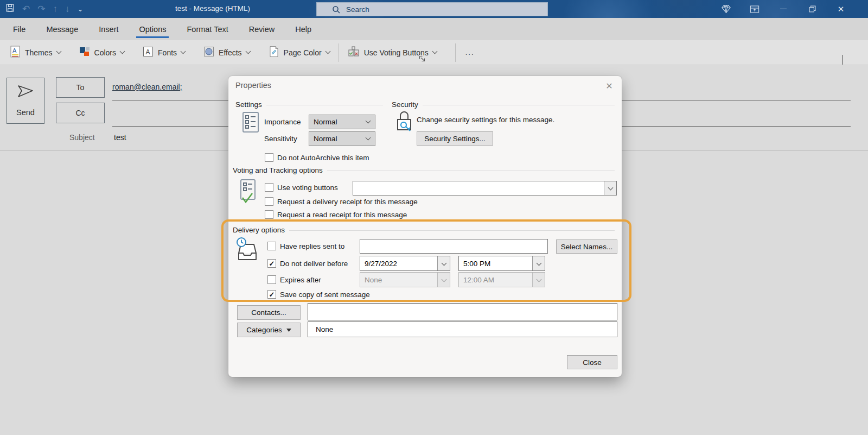  Describe the element at coordinates (148, 87) in the screenshot. I see `to-recipient-link: roman@clean.email;` at that location.